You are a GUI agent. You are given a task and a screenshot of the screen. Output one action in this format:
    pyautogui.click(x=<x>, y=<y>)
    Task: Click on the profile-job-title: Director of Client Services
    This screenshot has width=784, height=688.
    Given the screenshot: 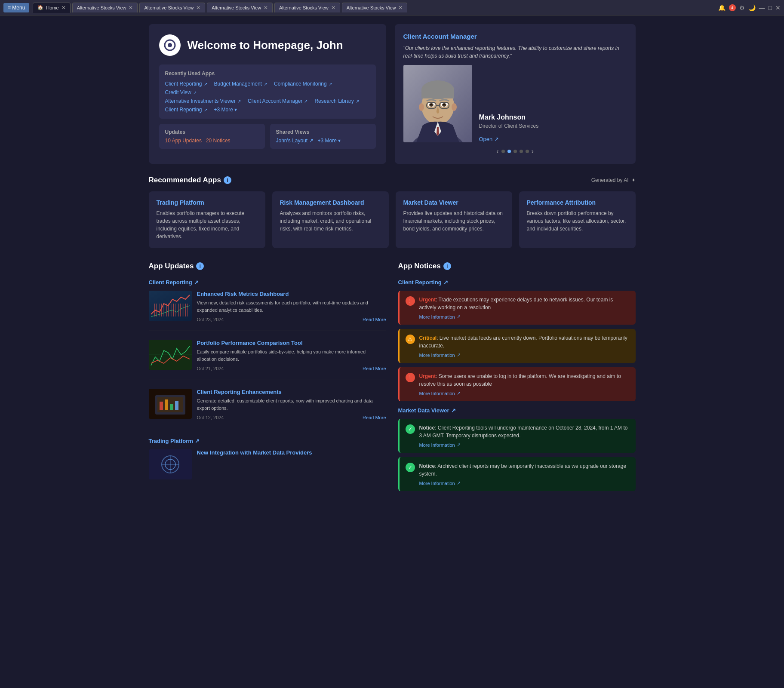 What is the action you would take?
    pyautogui.click(x=553, y=126)
    